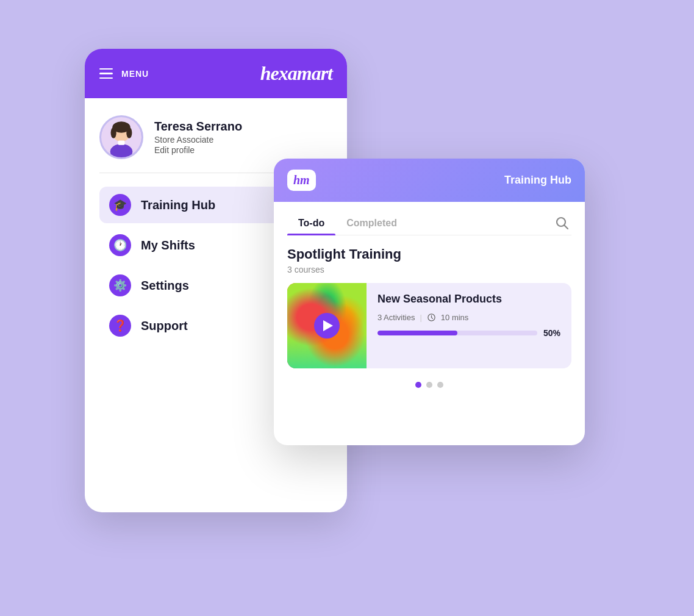 This screenshot has height=616, width=694. What do you see at coordinates (328, 326) in the screenshot?
I see `play-triangle-icon` at bounding box center [328, 326].